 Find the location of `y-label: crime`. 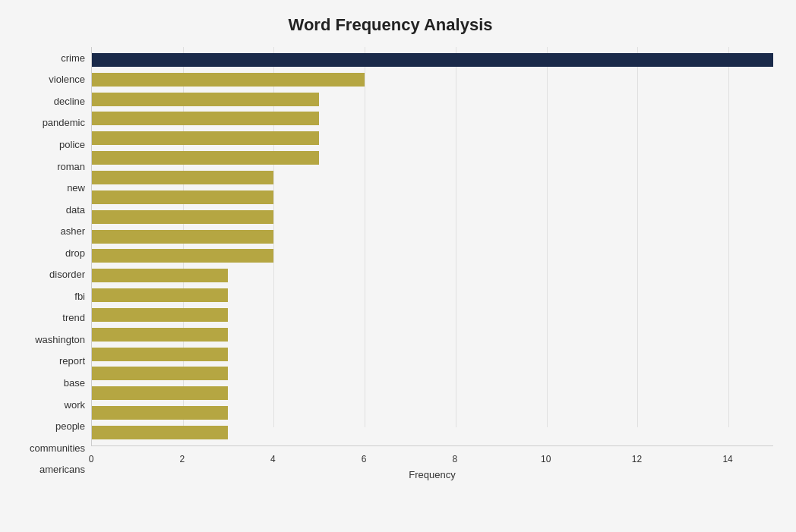

y-label: crime is located at coordinates (73, 58).